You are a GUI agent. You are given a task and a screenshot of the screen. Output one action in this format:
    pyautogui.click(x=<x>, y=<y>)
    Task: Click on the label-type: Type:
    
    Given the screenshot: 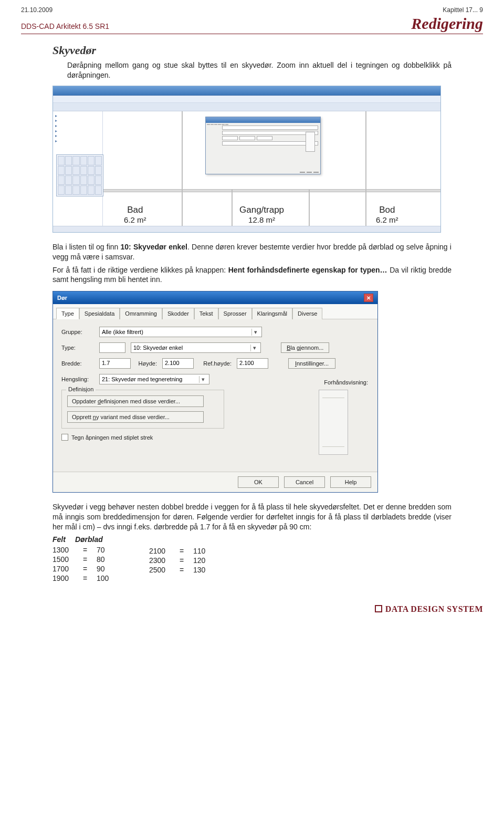 What is the action you would take?
    pyautogui.click(x=78, y=348)
    